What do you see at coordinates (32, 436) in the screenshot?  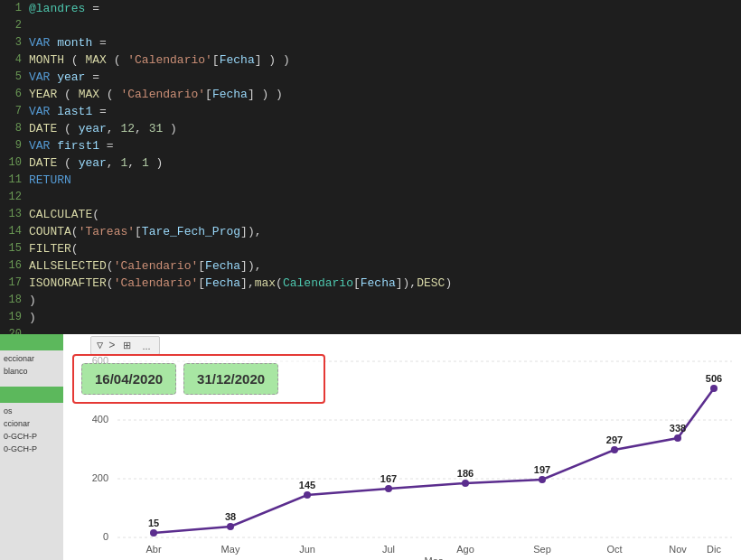 I see `sidebar-text-5: 0-GCH-P` at bounding box center [32, 436].